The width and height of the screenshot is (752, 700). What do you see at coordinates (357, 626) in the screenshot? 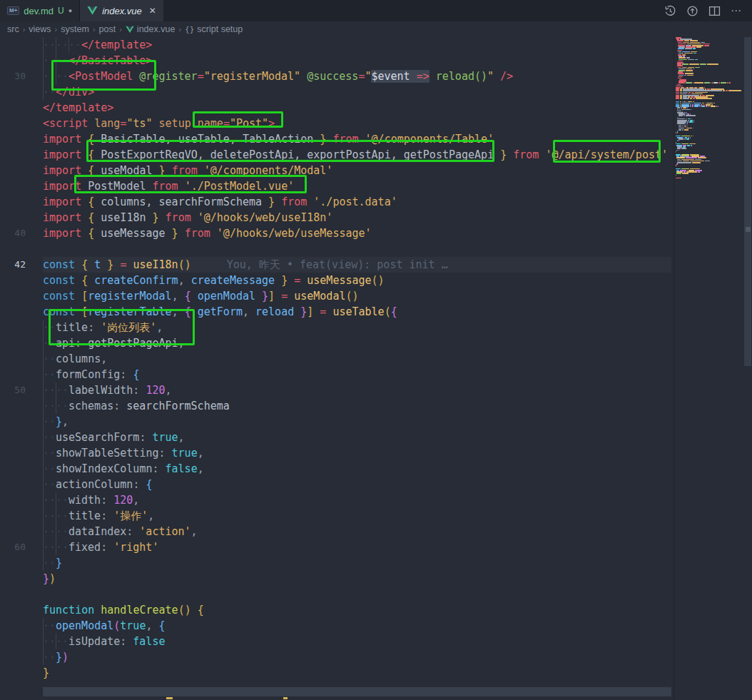
I see `code-line-content: ··openModal(true, {` at bounding box center [357, 626].